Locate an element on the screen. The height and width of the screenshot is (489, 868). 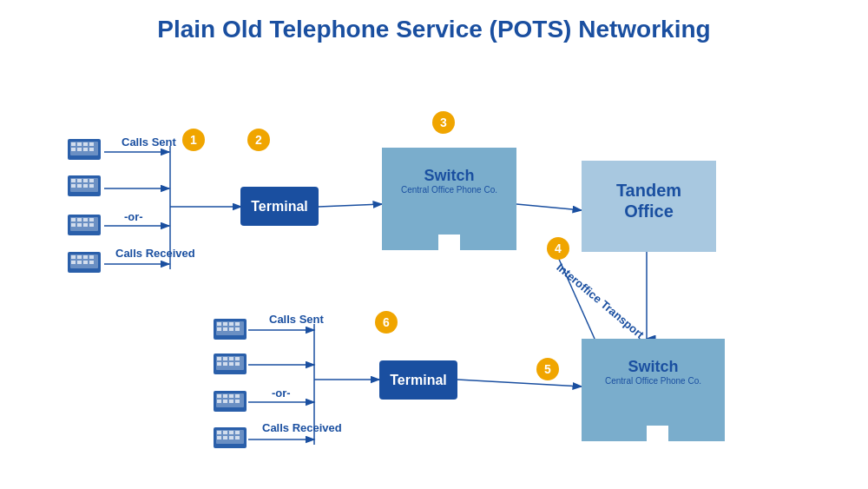
page-title: Plain Old Telephone Service (POTS) Netwo… is located at coordinates (434, 26).